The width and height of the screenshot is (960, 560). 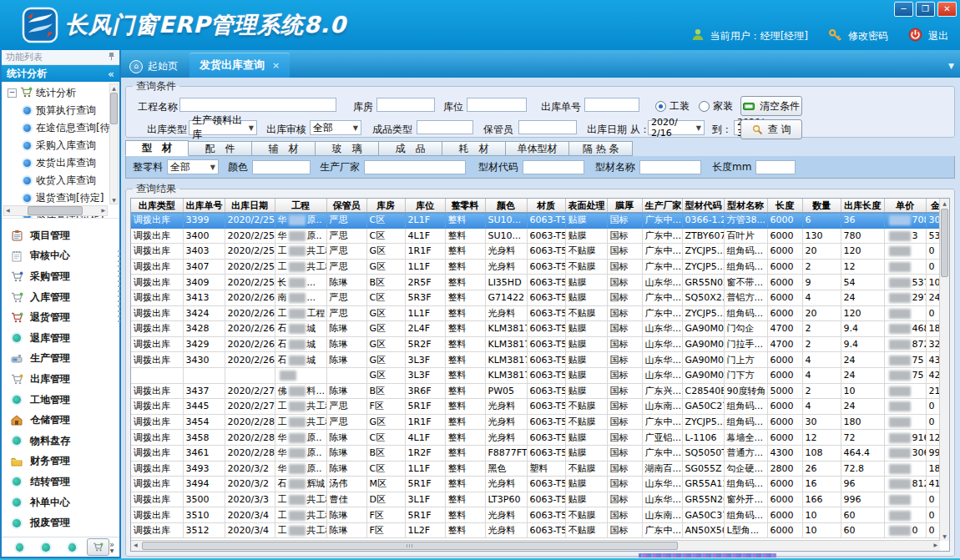 I want to click on column-header-数量: 数量, so click(x=821, y=205).